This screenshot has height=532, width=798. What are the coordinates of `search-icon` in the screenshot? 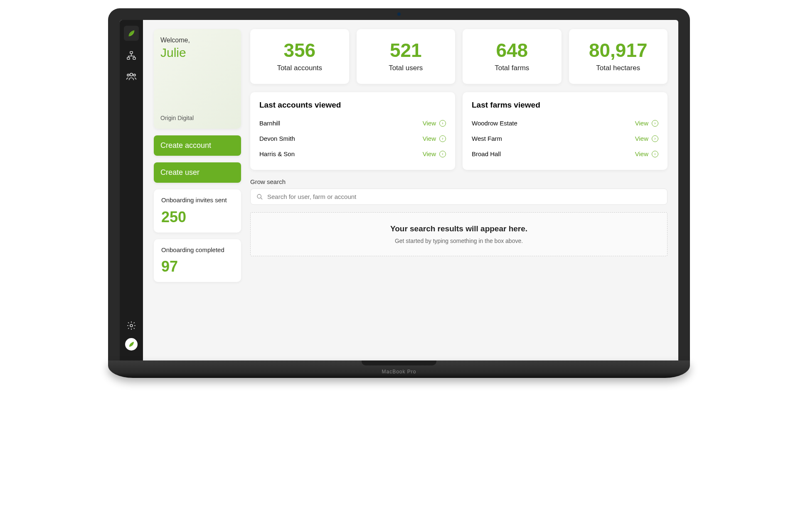 It's located at (260, 197).